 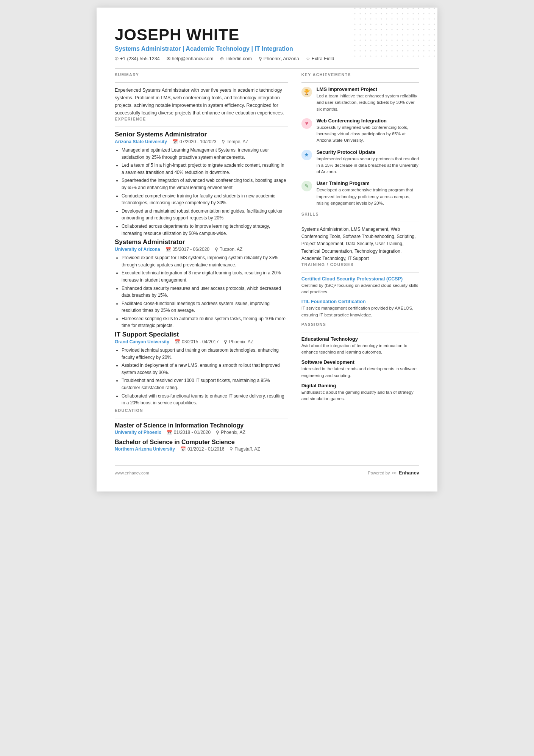 I want to click on edu-1-dates: 📅 01/2018 - 01/2020, so click(x=189, y=432).